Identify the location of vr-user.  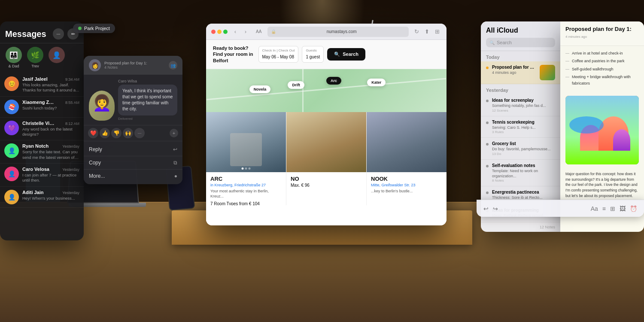
(322, 146).